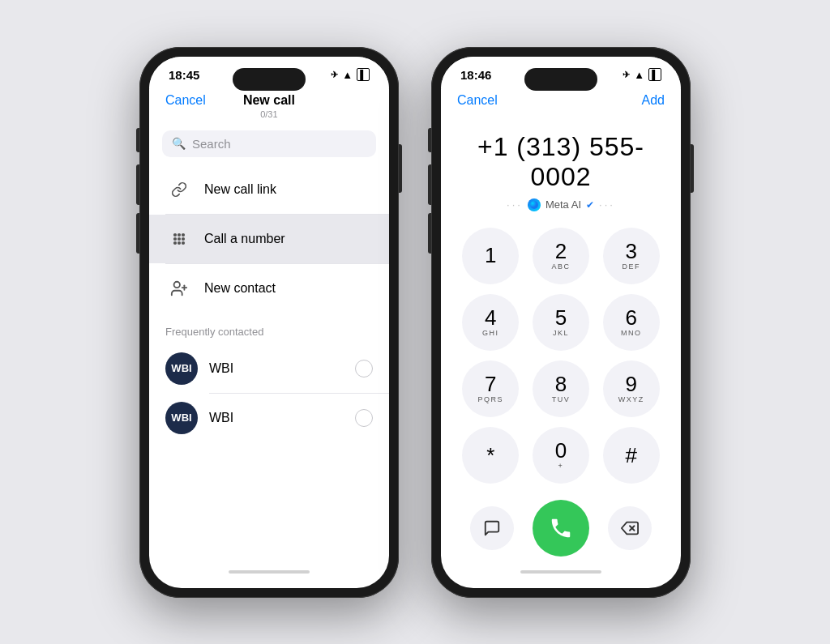 Image resolution: width=830 pixels, height=644 pixels. I want to click on wifi-icon-2: ▲, so click(639, 75).